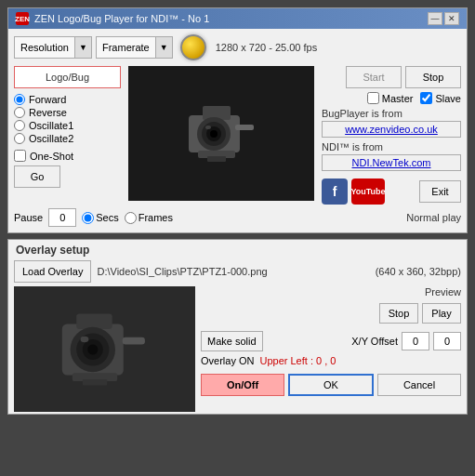  I want to click on pause-label: Pause, so click(28, 218).